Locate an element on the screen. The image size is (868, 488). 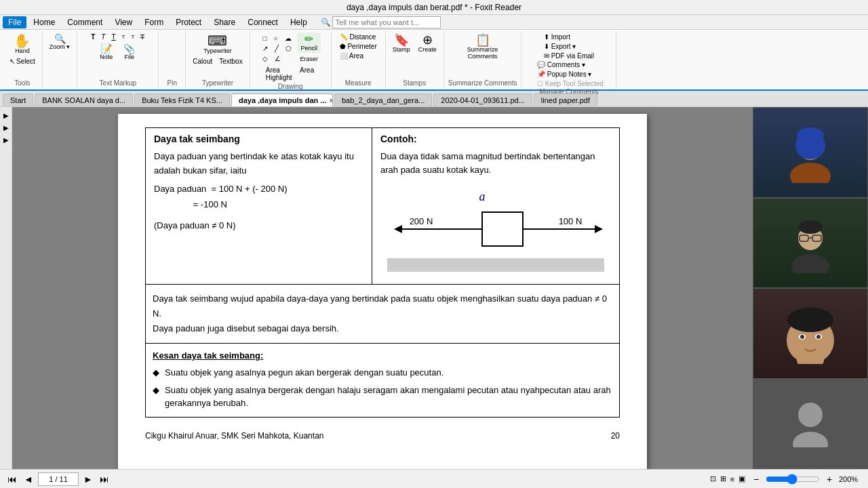
fit-width-icon: ⊞ is located at coordinates (723, 479).